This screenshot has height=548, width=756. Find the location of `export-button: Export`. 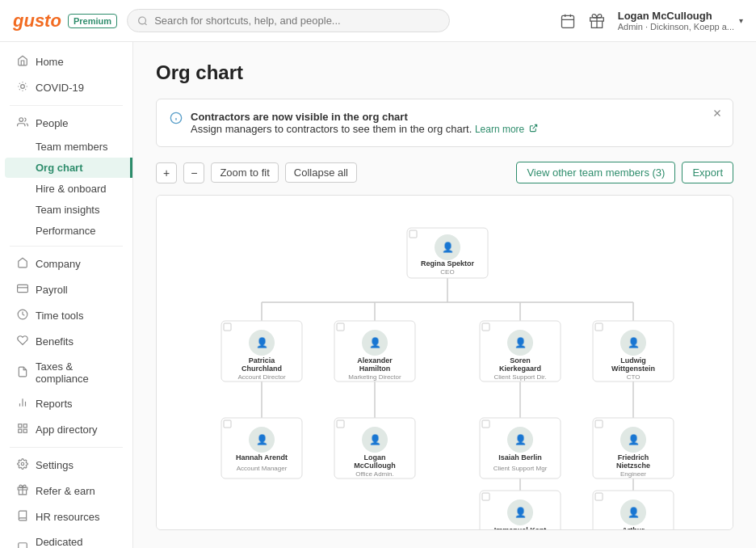

export-button: Export is located at coordinates (708, 173).